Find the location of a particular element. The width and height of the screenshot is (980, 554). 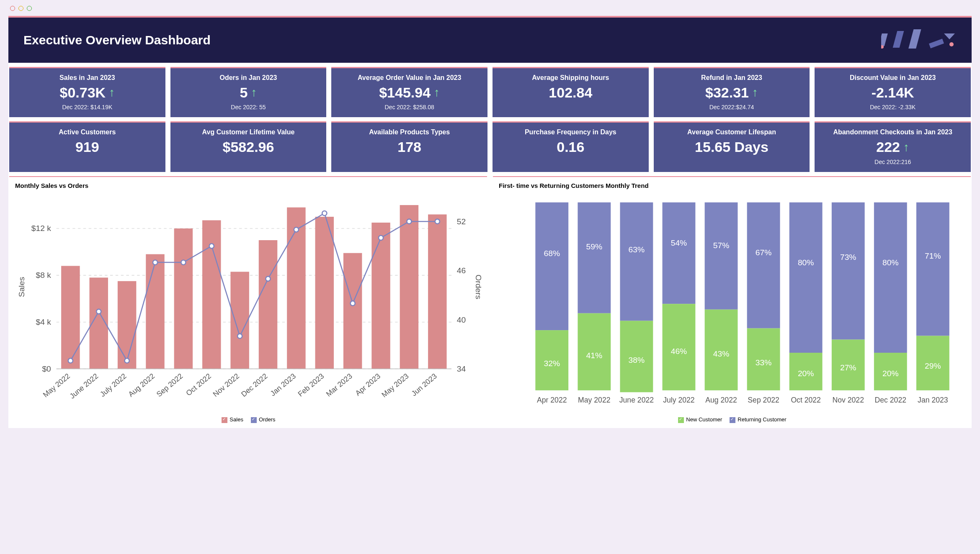

svg-text: Dec 2022 is located at coordinates (255, 385).